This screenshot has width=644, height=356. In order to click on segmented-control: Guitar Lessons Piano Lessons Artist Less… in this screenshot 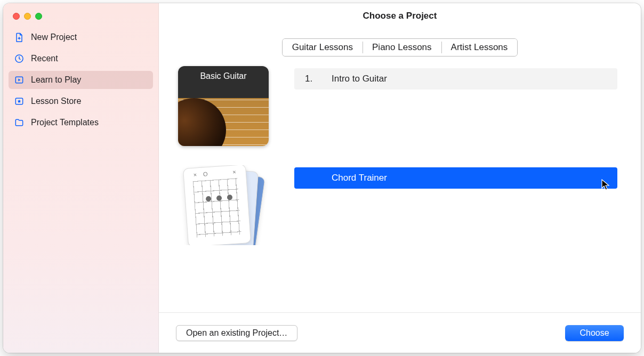, I will do `click(400, 47)`.